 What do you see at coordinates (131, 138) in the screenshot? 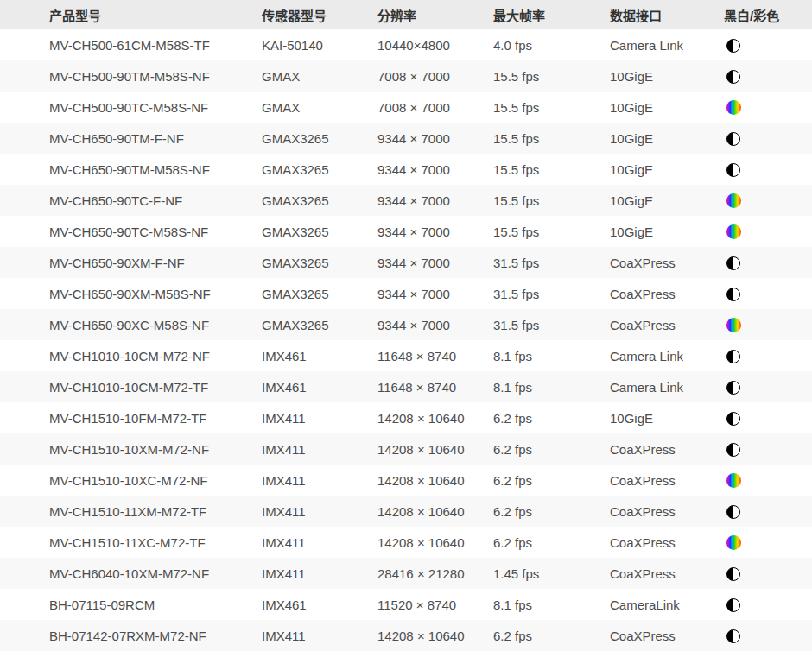
I see `cell-model: MV-CH650-90TM-F-NF` at bounding box center [131, 138].